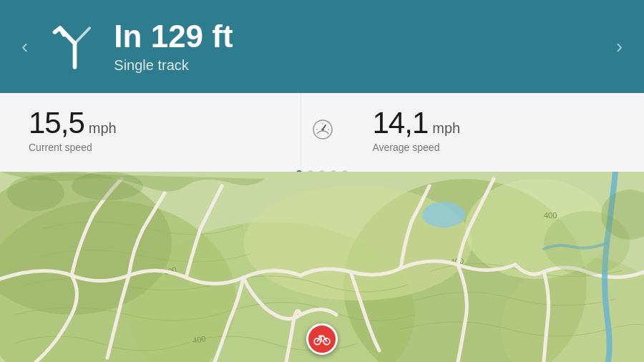  What do you see at coordinates (74, 47) in the screenshot?
I see `turn-icon` at bounding box center [74, 47].